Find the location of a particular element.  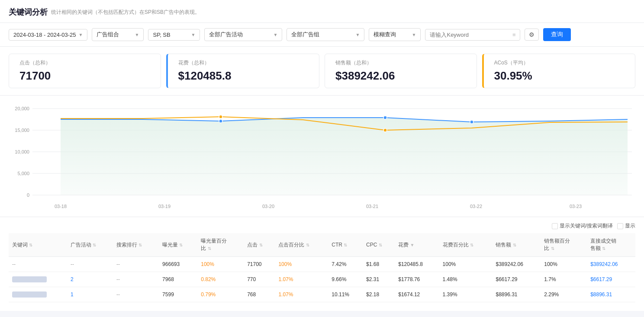

td-keyword is located at coordinates (38, 279).